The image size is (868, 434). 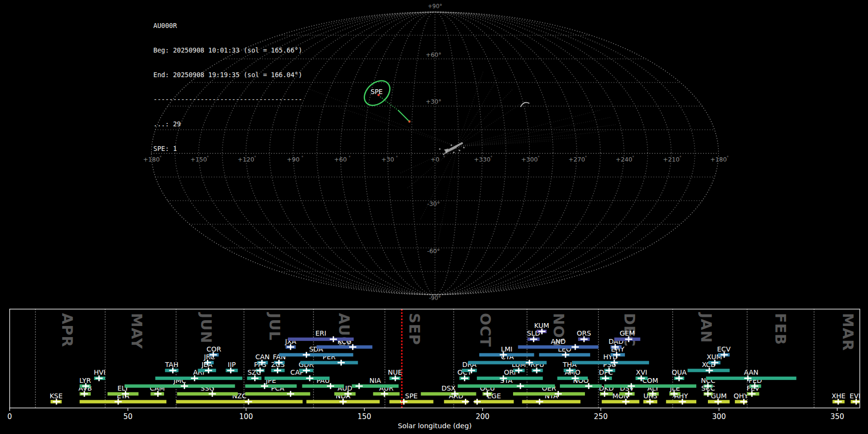 What do you see at coordinates (271, 386) in the screenshot?
I see `bar-JPE` at bounding box center [271, 386].